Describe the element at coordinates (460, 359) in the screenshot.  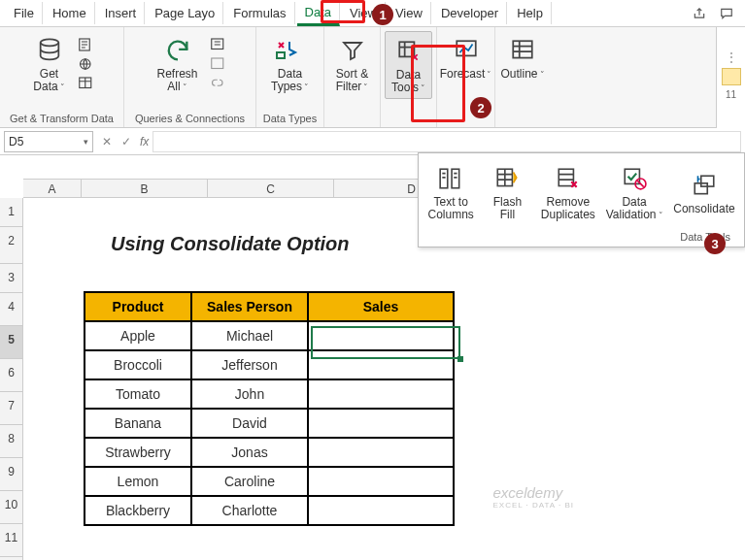
I see `fill-handle` at that location.